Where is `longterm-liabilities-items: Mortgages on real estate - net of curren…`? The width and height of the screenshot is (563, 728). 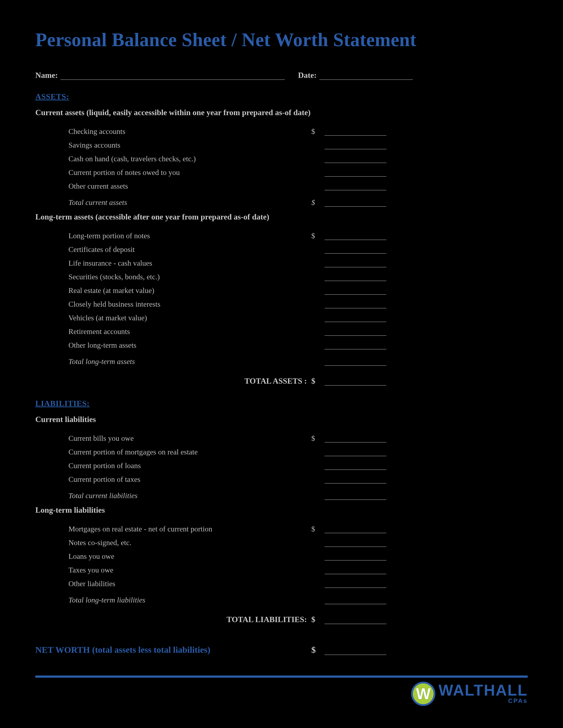 longterm-liabilities-items: Mortgages on real estate - net of curren… is located at coordinates (282, 562).